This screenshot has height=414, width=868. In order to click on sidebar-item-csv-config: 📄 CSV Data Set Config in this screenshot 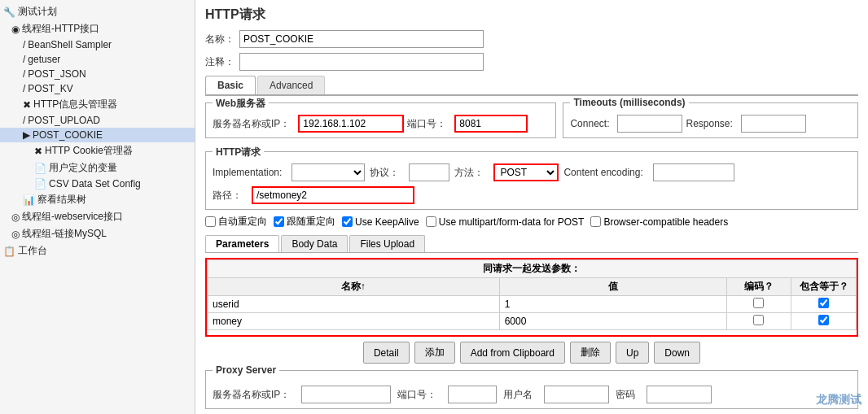, I will do `click(98, 184)`.